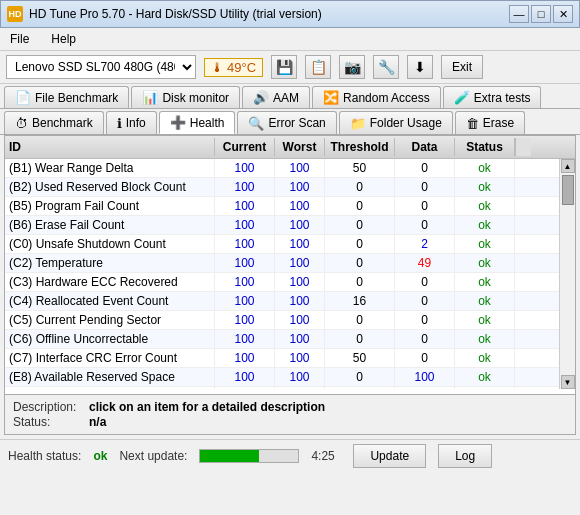  What do you see at coordinates (568, 166) in the screenshot?
I see `scroll-up-arrow: ▲` at bounding box center [568, 166].